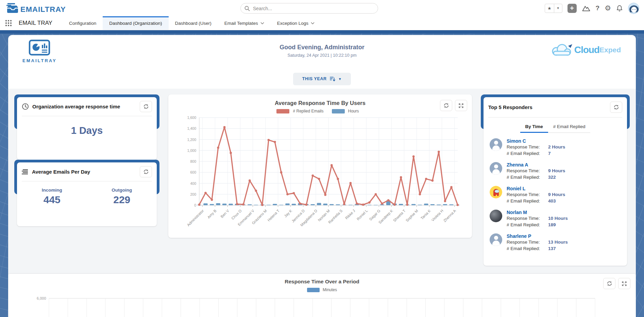  What do you see at coordinates (273, 215) in the screenshot?
I see `svg-text: Helena T` at bounding box center [273, 215].